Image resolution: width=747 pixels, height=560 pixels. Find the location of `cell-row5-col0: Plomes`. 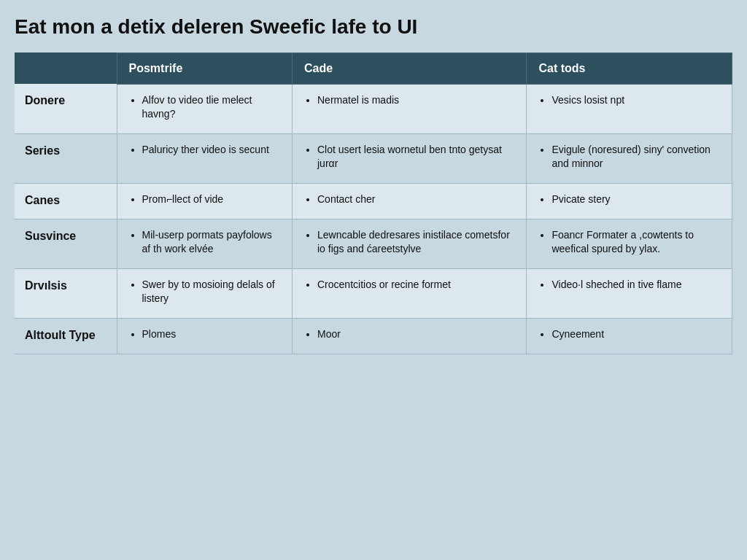

cell-row5-col0: Plomes is located at coordinates (204, 335).